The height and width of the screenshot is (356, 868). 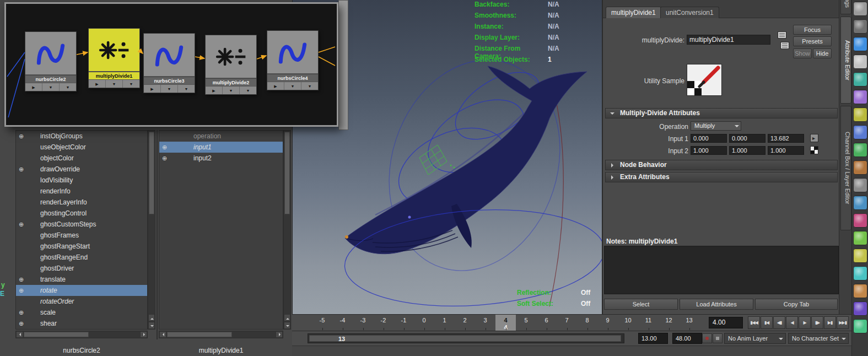 I want to click on range-slider-bar: 13, so click(x=465, y=338).